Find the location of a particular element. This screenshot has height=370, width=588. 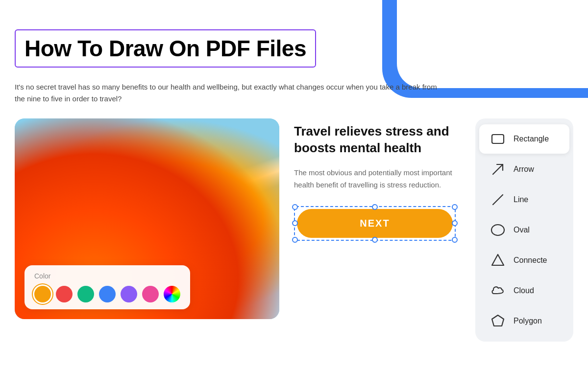

color-swatches is located at coordinates (107, 294).